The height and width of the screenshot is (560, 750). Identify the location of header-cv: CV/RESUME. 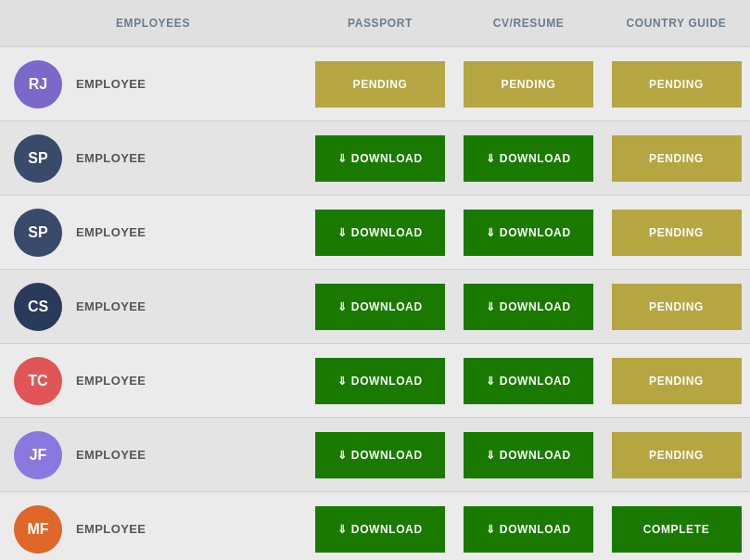
(528, 23).